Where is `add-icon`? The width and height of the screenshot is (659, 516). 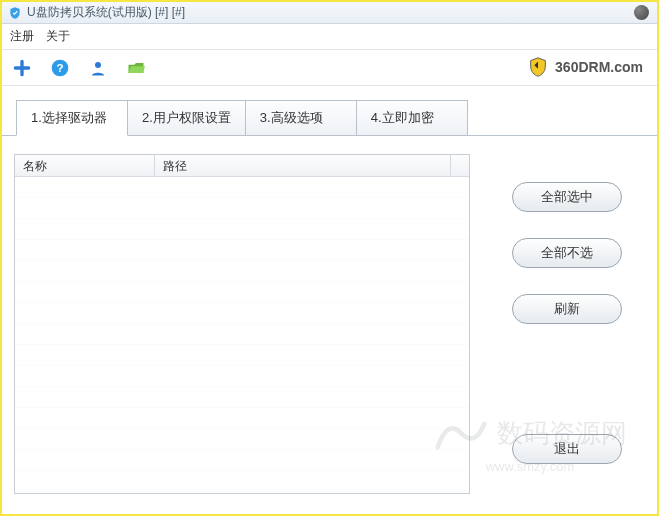 add-icon is located at coordinates (22, 68).